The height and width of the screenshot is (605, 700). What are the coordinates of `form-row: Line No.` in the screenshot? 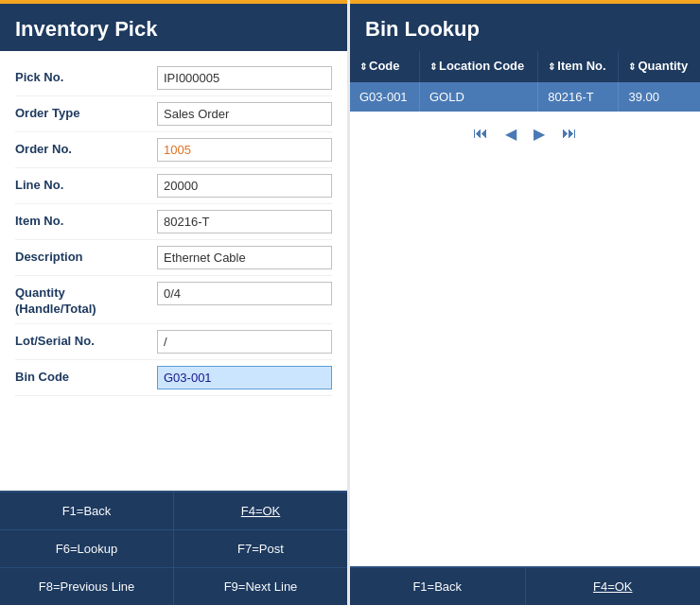 It's located at (174, 186).